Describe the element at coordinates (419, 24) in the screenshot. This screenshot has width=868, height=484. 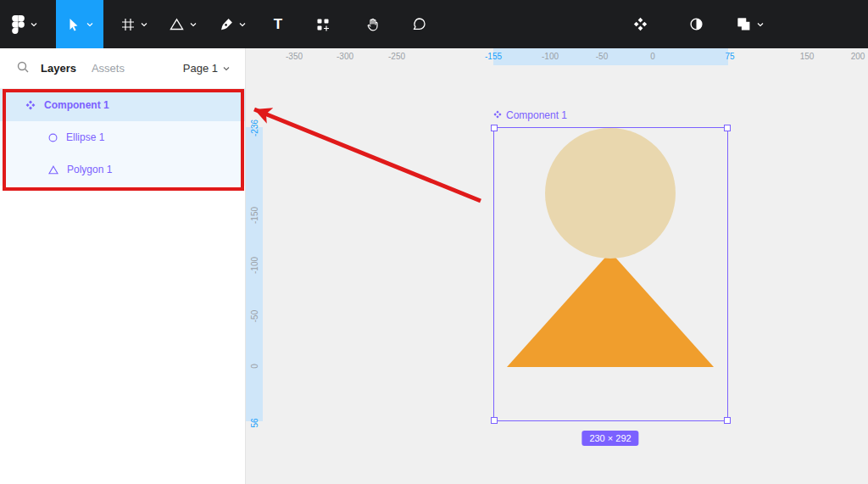
I see `comment-tool-button` at that location.